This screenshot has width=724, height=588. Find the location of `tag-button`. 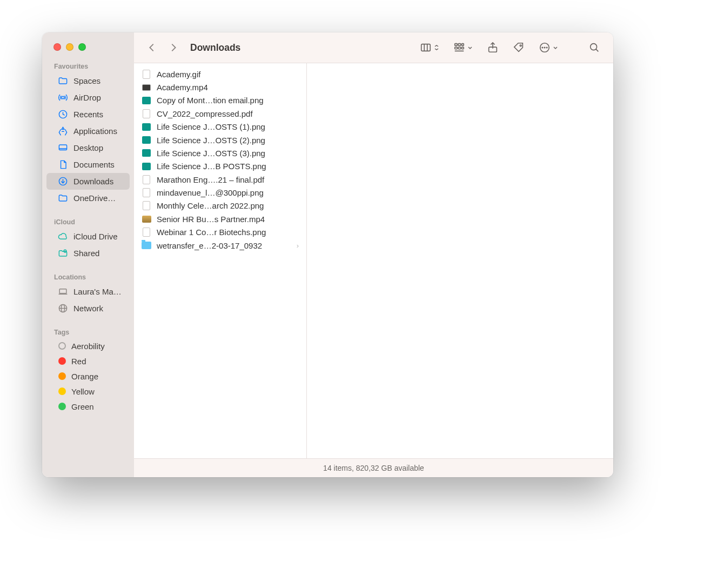

tag-button is located at coordinates (519, 48).